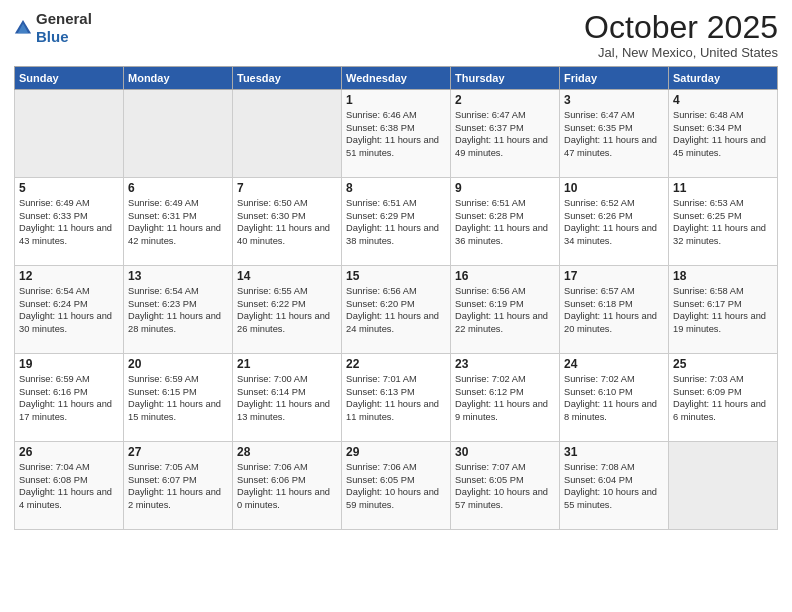 The height and width of the screenshot is (612, 792). I want to click on cell-content: Sunrise: 7:04 AMSunset: 6:08 PMDaylight:…, so click(69, 486).